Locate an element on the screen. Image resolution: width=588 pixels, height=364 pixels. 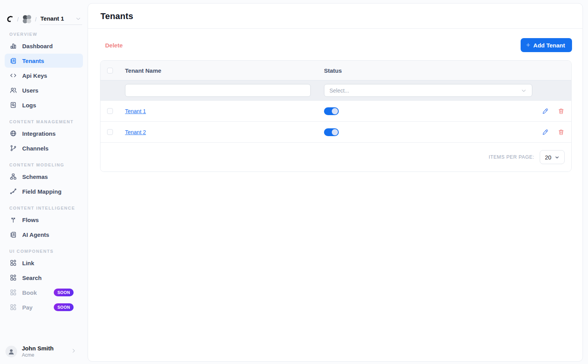
workspace-bar: / / Tenant 1 is located at coordinates (44, 12).